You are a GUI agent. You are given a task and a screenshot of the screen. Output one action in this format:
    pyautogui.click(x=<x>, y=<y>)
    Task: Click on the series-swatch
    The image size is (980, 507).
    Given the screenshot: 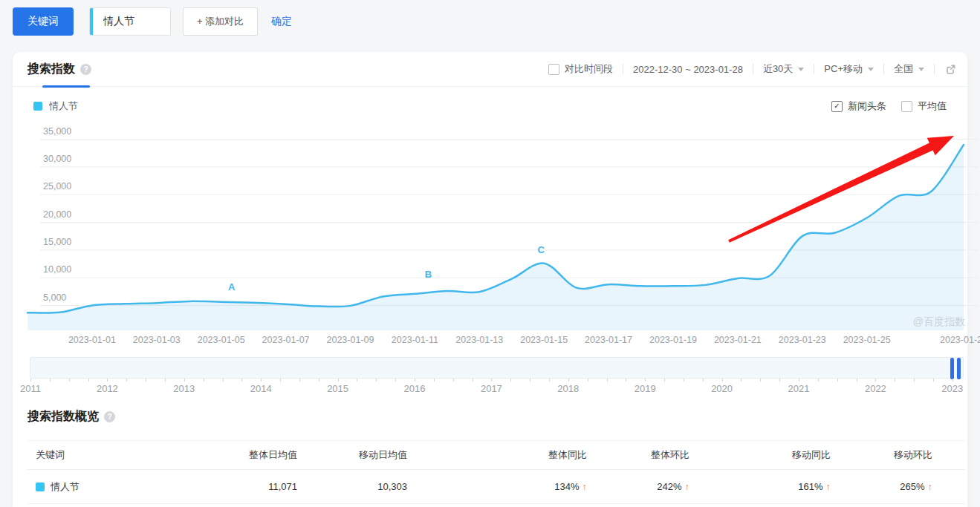 What is the action you would take?
    pyautogui.click(x=40, y=487)
    